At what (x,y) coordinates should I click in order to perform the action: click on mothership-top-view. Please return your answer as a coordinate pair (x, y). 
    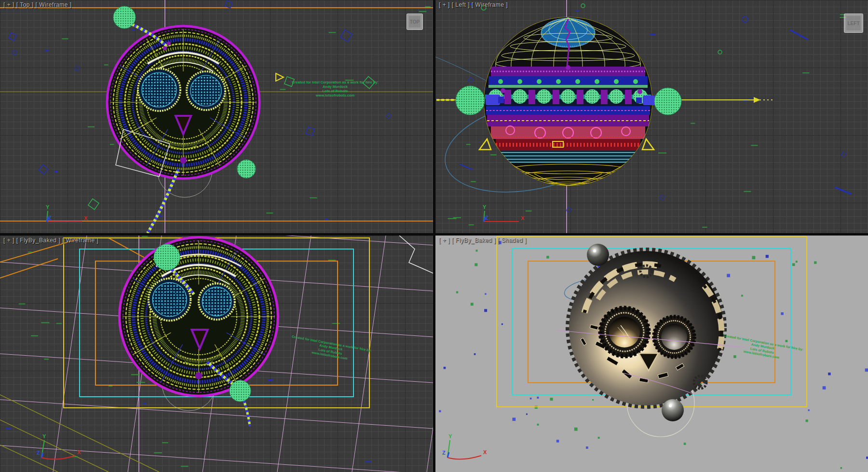
    Looking at the image, I should click on (183, 102).